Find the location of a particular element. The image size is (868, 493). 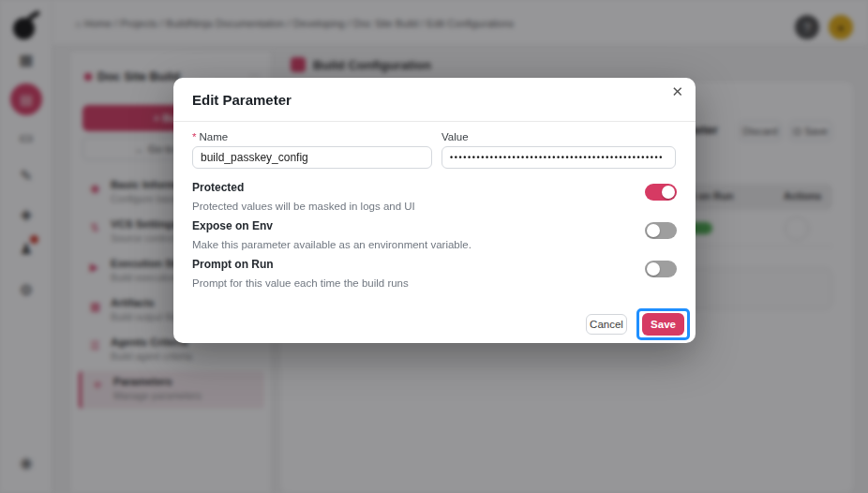

prompt-on-run-toggle is located at coordinates (661, 269).